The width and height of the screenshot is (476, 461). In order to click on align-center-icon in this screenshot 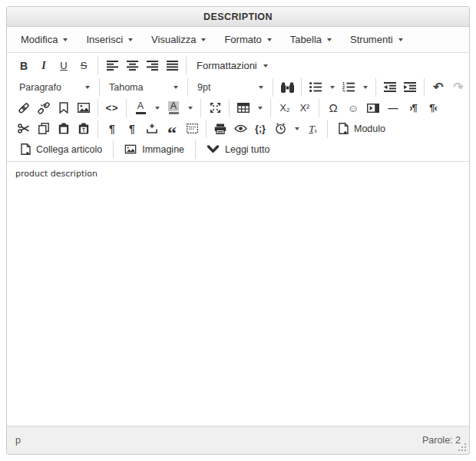, I will do `click(132, 66)`.